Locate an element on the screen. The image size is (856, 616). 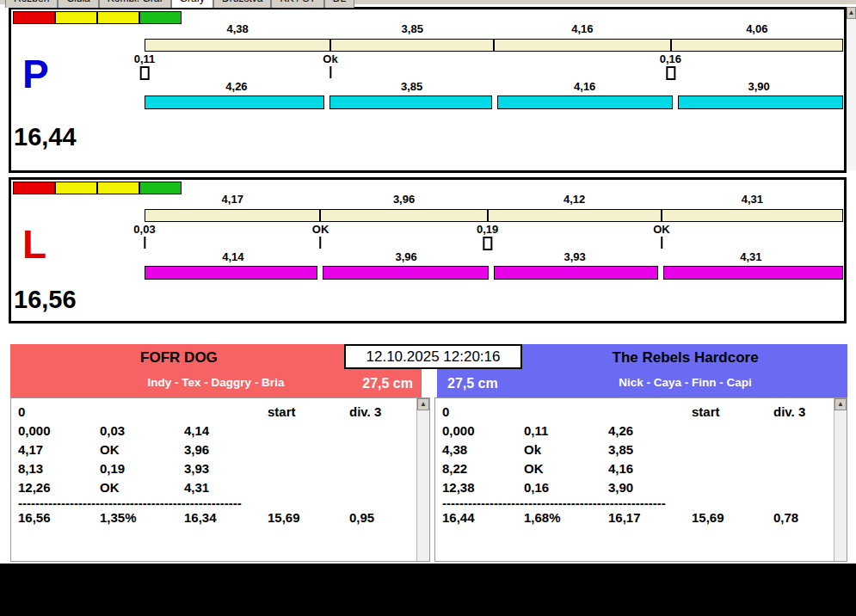
split-value: 4,17 is located at coordinates (232, 200).